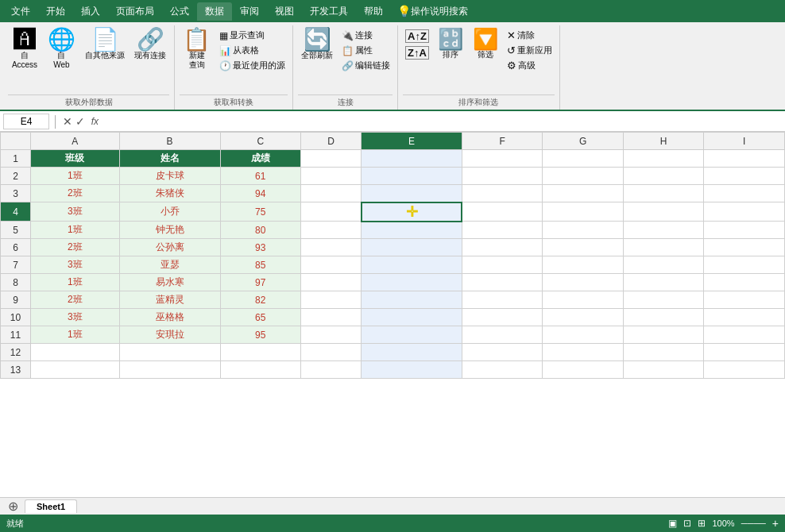 Image resolution: width=785 pixels, height=532 pixels. I want to click on cell-B4: 小乔, so click(170, 212).